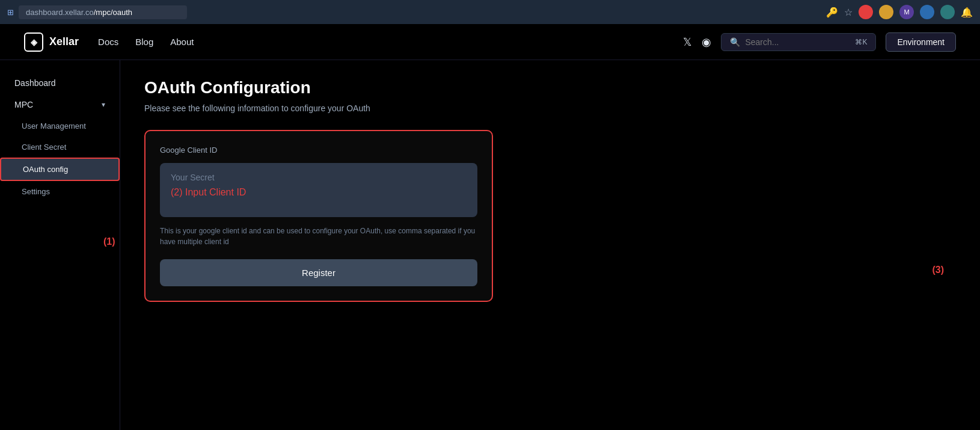 This screenshot has width=980, height=430. Describe the element at coordinates (832, 12) in the screenshot. I see `key-icon: 🔑` at that location.